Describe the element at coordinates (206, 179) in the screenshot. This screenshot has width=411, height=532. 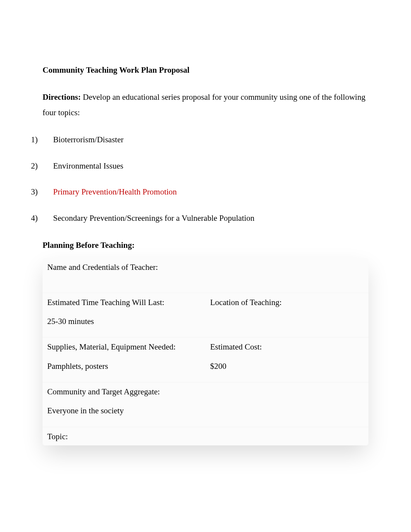
I see `topic-list: 1) Bioterrorism/Disaster 2) Environmenta…` at that location.